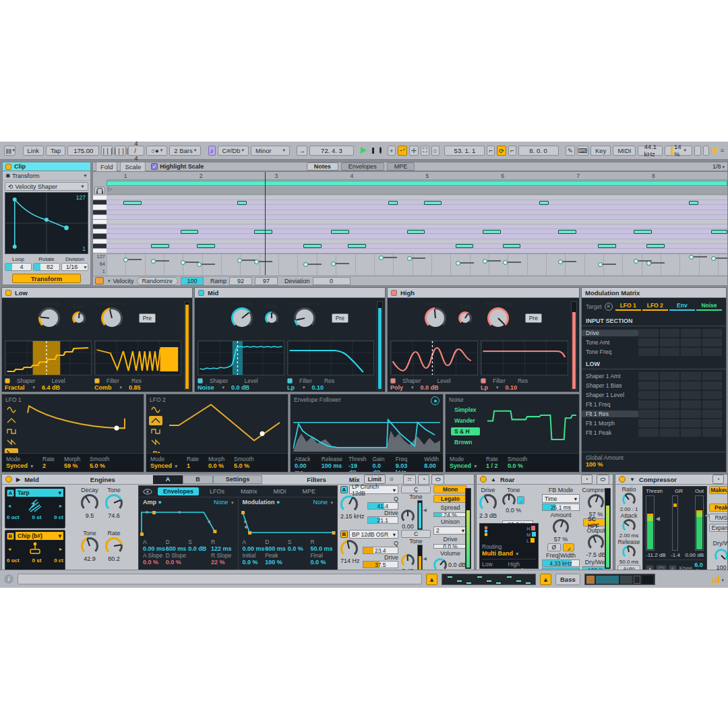  Describe the element at coordinates (450, 499) in the screenshot. I see `legato-button: Legato` at that location.